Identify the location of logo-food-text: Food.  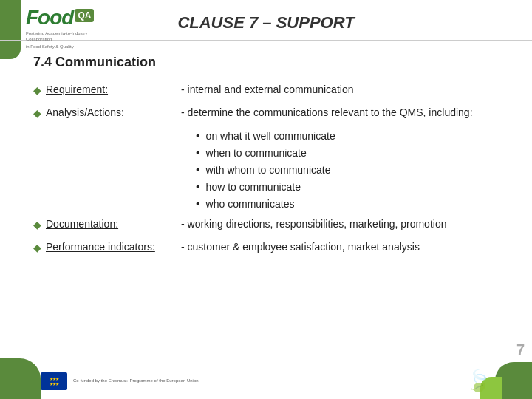
(50, 18).